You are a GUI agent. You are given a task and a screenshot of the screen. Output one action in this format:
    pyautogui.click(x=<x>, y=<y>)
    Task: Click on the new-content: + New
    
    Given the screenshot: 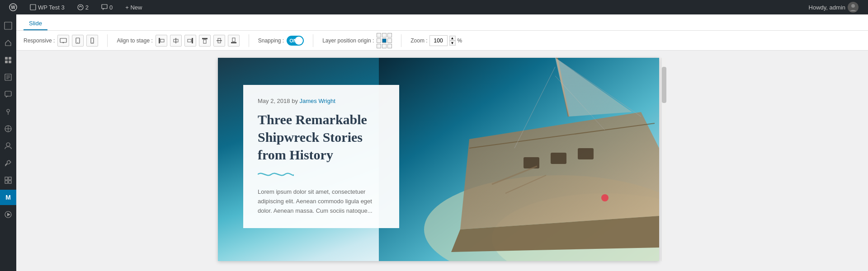 What is the action you would take?
    pyautogui.click(x=134, y=7)
    